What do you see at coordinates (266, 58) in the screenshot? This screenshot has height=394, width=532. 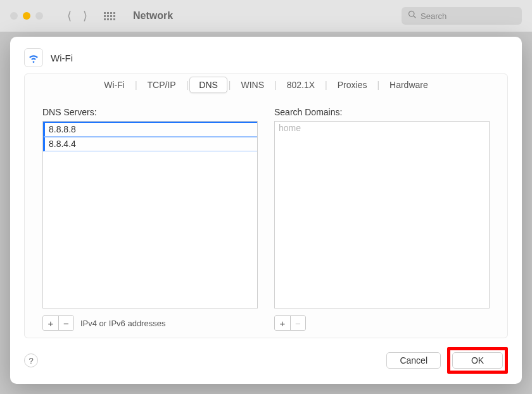 I see `sheet-header: Wi-Fi` at bounding box center [266, 58].